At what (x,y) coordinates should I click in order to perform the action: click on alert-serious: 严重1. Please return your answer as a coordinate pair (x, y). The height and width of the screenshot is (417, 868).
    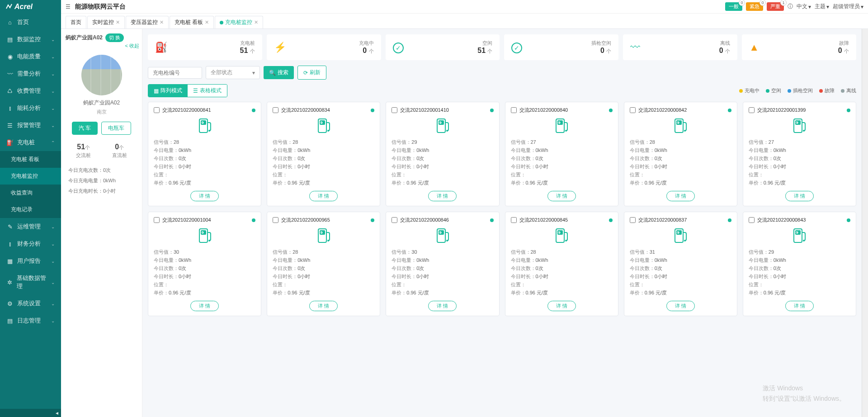
    Looking at the image, I should click on (775, 6).